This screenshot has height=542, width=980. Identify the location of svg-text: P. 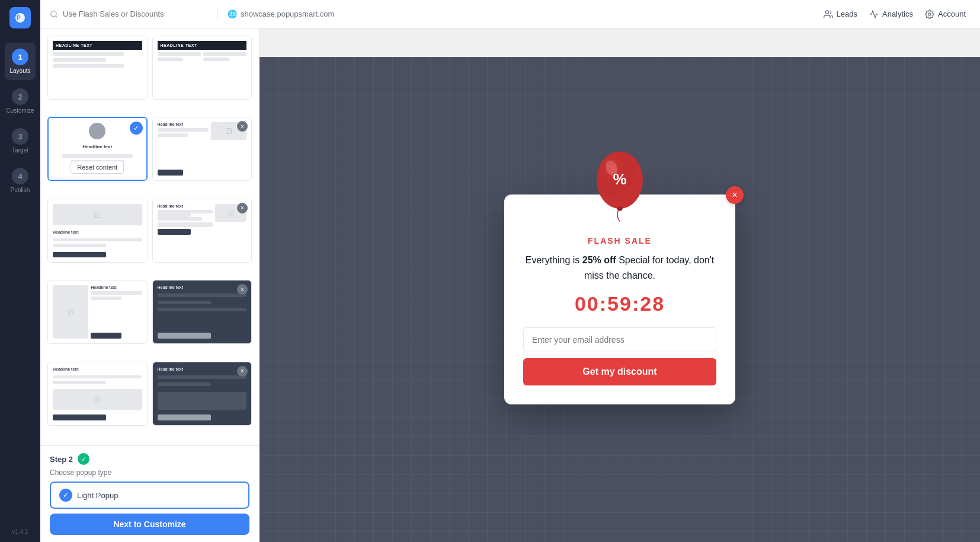
(19, 18).